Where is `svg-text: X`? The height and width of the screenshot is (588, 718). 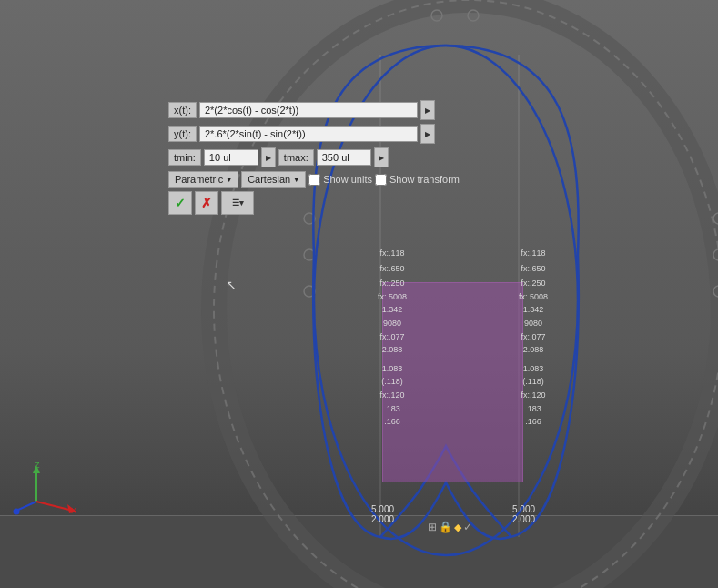 svg-text: X is located at coordinates (74, 511).